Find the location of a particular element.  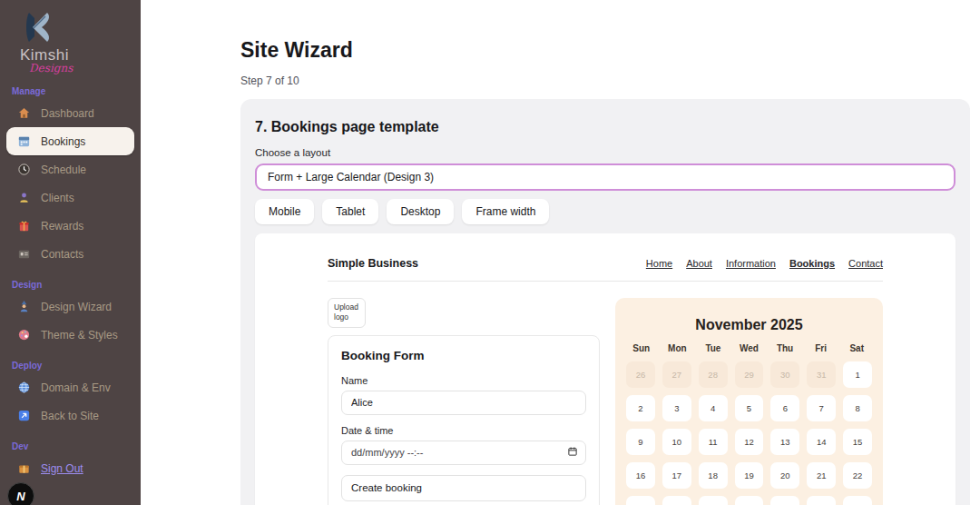

calendar-day: 11 is located at coordinates (713, 441).